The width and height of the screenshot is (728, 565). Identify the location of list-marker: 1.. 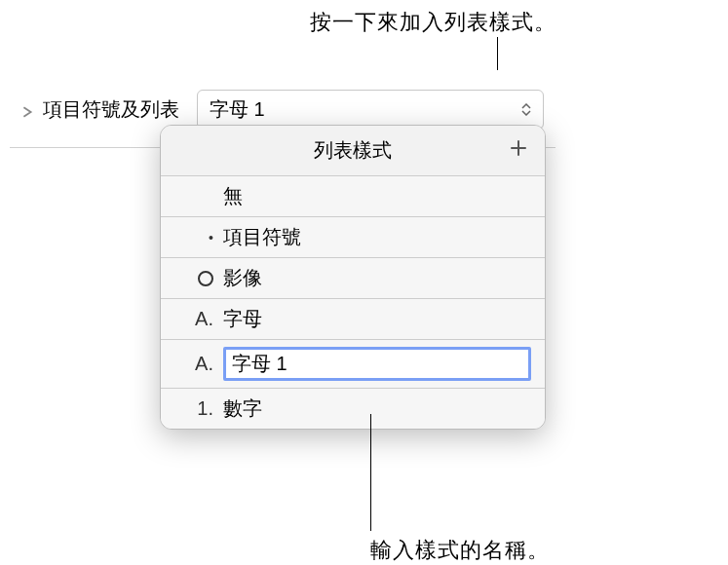
(194, 409).